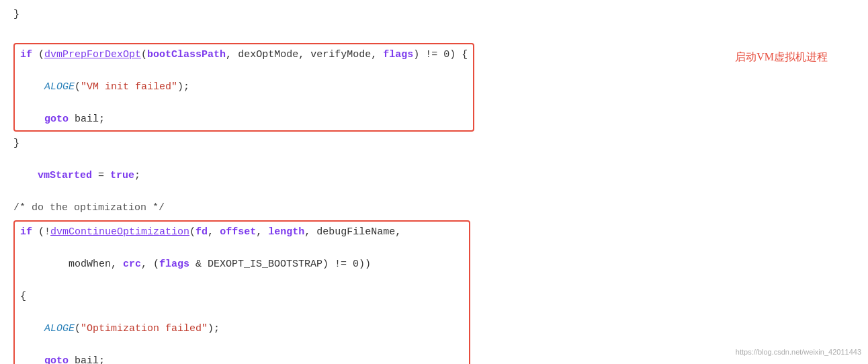 Image resolution: width=868 pixels, height=364 pixels. I want to click on annotation-vm: 启动VM虚拟机进程, so click(781, 57).